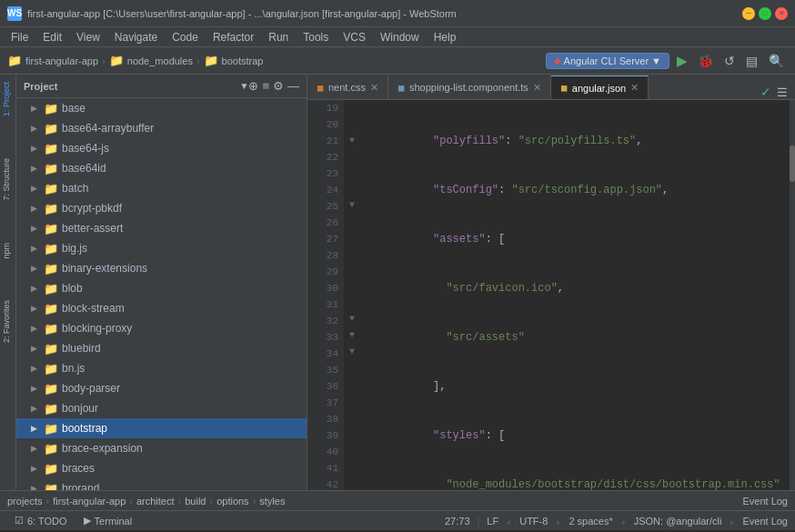 This screenshot has height=532, width=795. Describe the element at coordinates (160, 61) in the screenshot. I see `breadcrumb-node: node_modules` at that location.